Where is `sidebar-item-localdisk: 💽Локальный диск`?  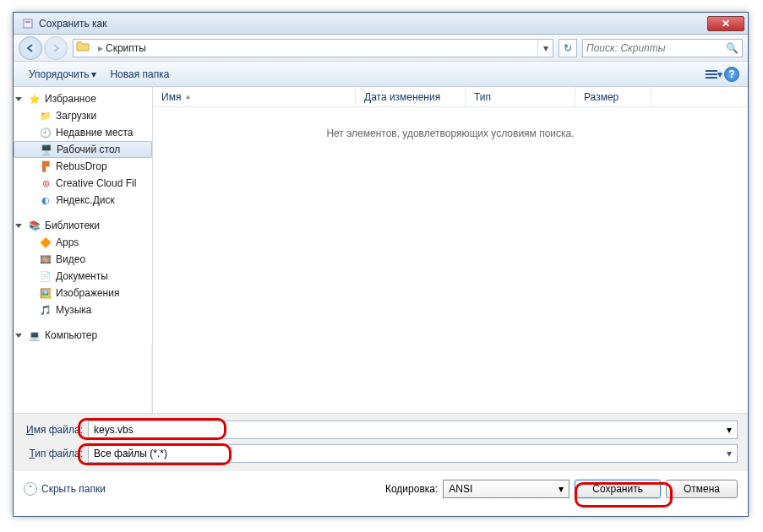 sidebar-item-localdisk: 💽Локальный диск is located at coordinates (83, 378).